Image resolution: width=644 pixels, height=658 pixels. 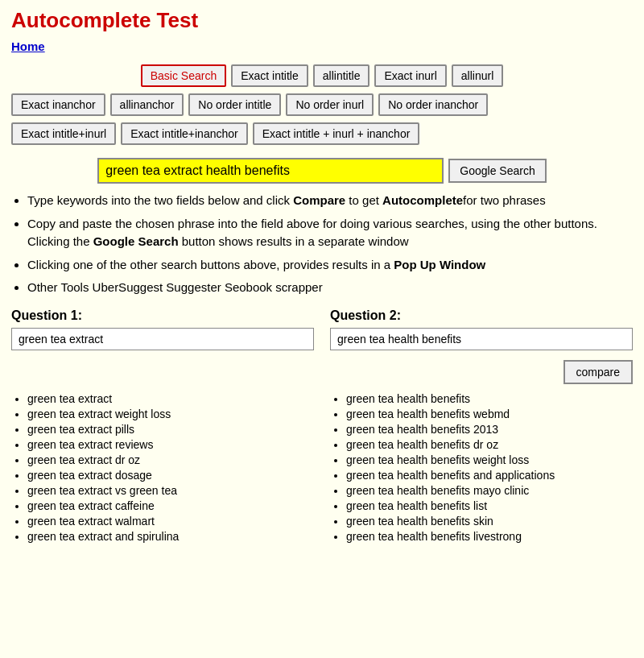 What do you see at coordinates (270, 76) in the screenshot?
I see `exact-intitle-btn: Exact intitle` at bounding box center [270, 76].